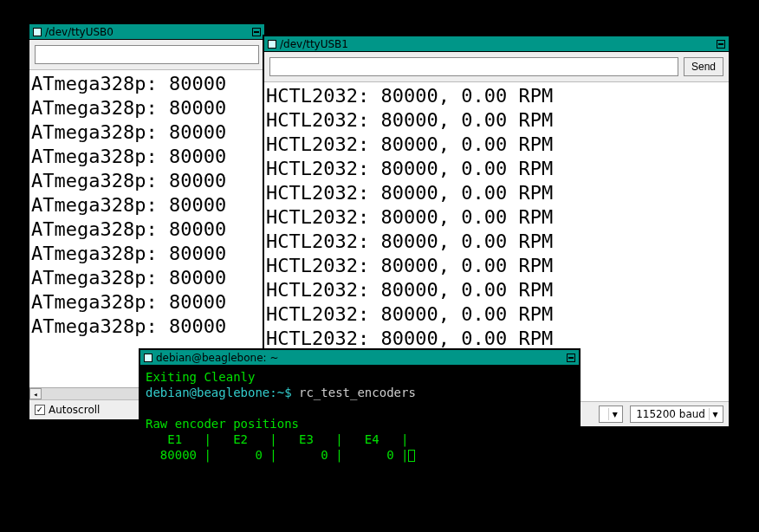  Describe the element at coordinates (147, 32) in the screenshot. I see `titlebar-usb0: /dev/ttyUSB0` at that location.